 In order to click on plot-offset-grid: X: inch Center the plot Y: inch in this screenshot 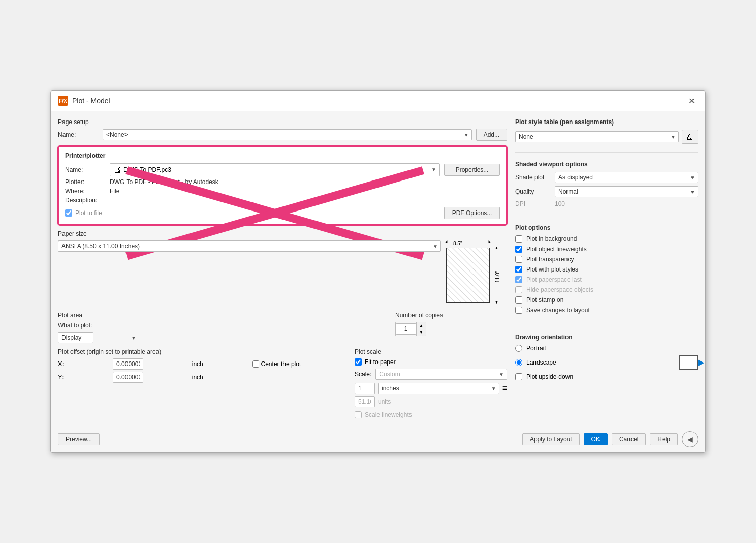, I will do `click(202, 371)`.